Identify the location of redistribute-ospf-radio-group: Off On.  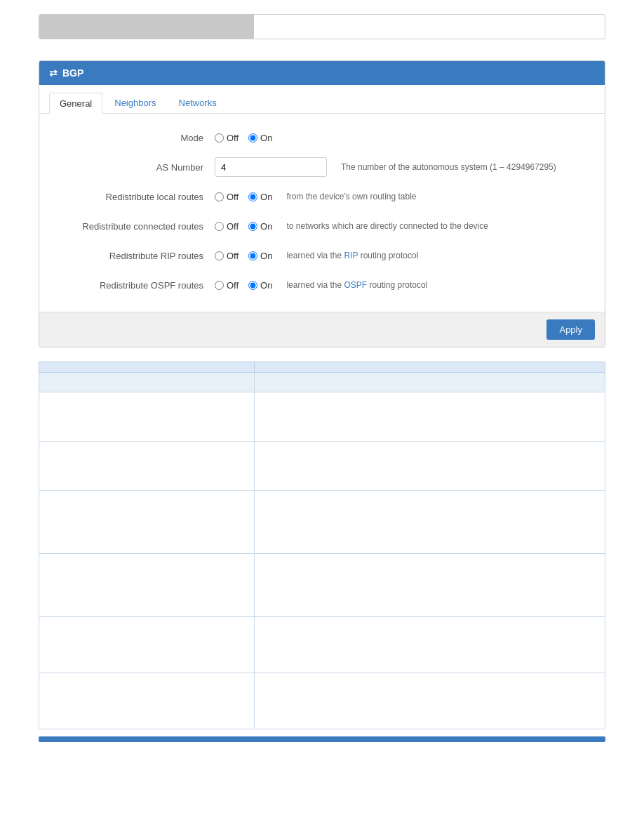
(243, 285).